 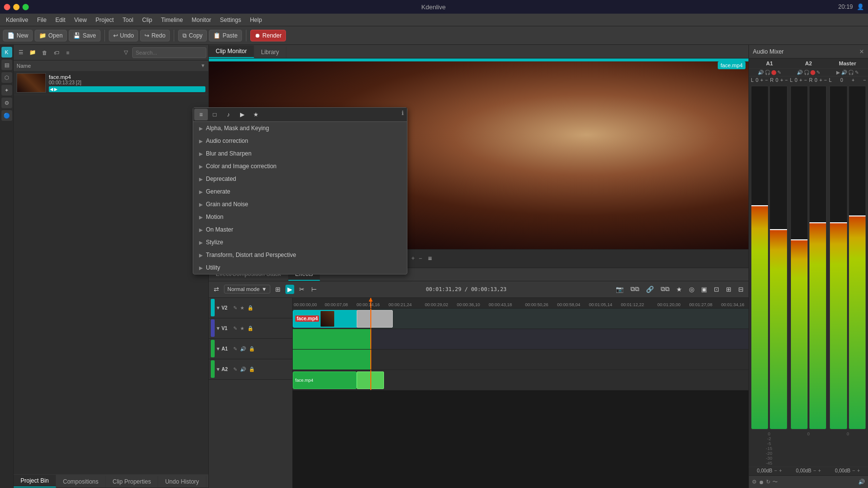 I want to click on mixer-a1-edit-icon: ✎, so click(x=779, y=72).